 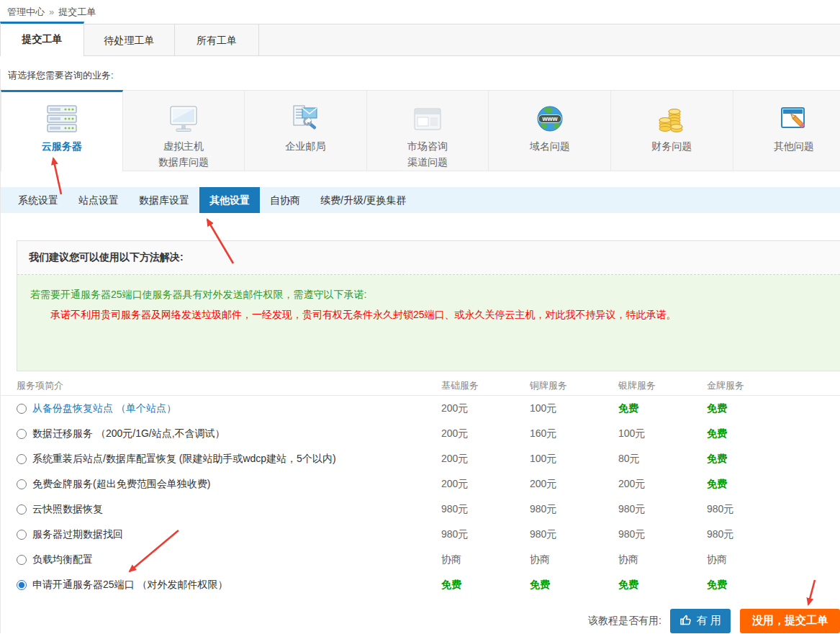 What do you see at coordinates (130, 40) in the screenshot?
I see `tab-pending-tickets: 待处理工单` at bounding box center [130, 40].